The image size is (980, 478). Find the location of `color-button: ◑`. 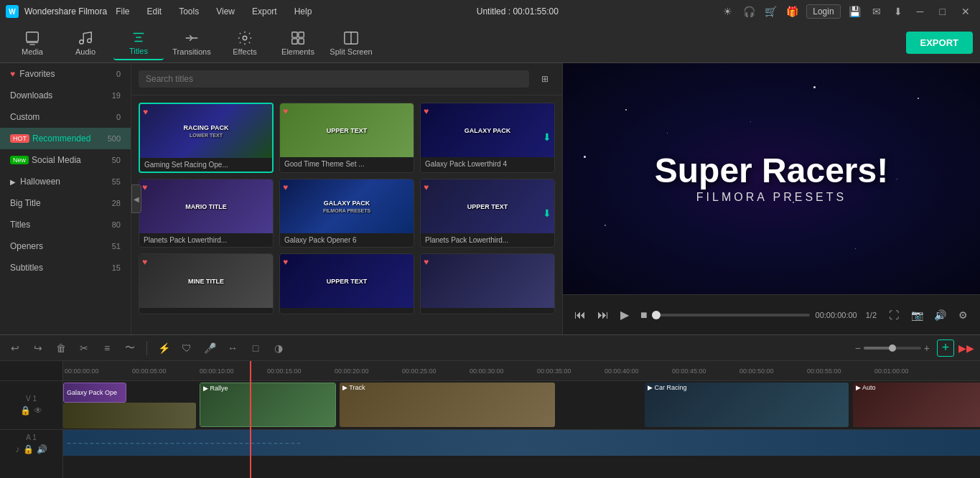

color-button: ◑ is located at coordinates (279, 348).